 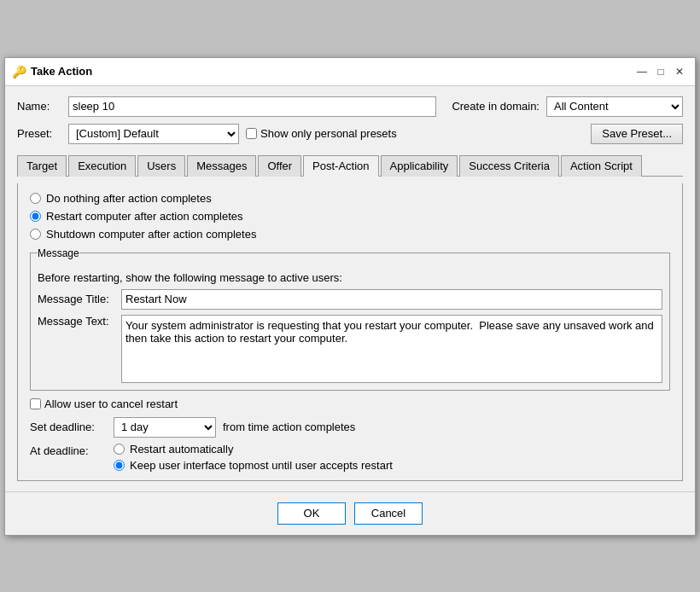 I want to click on domain-label: Create in domain:, so click(x=495, y=106).